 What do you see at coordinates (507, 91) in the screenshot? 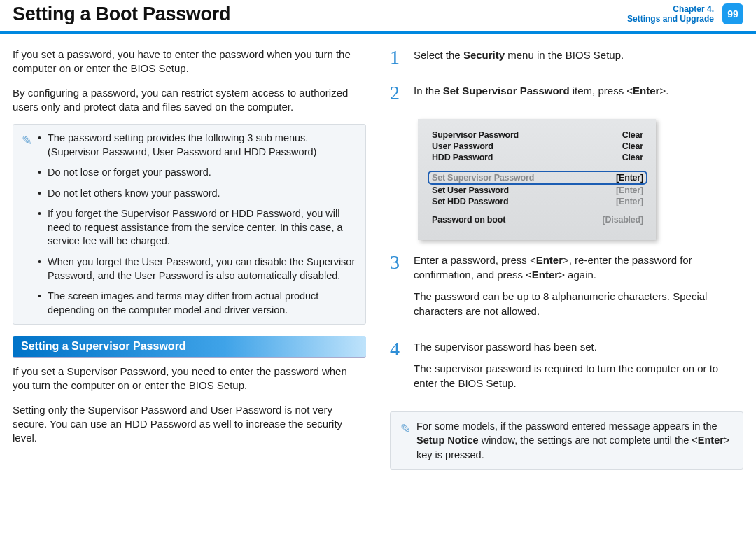
I see `step-bold: Set Supervisor Password` at bounding box center [507, 91].